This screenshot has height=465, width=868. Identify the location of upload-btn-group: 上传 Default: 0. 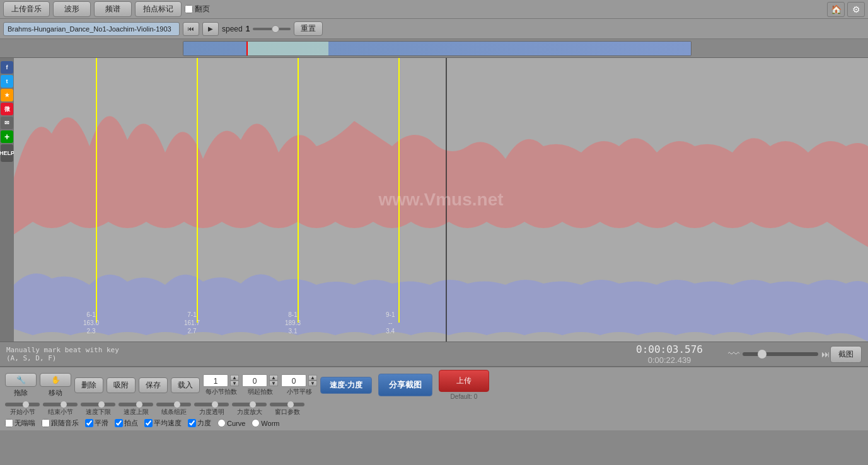
(464, 385).